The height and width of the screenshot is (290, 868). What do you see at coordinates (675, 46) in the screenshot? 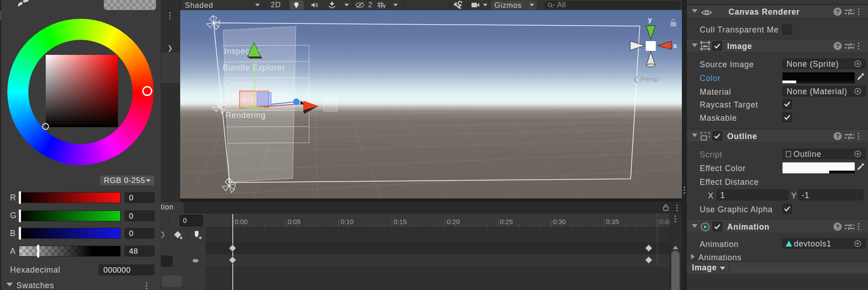
I see `svg-text: x` at bounding box center [675, 46].